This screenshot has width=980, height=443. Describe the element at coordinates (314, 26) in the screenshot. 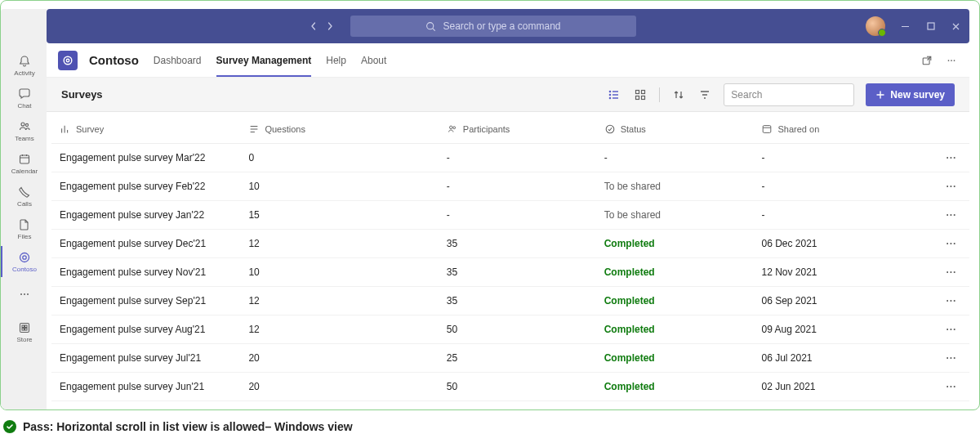

I see `back-icon` at that location.